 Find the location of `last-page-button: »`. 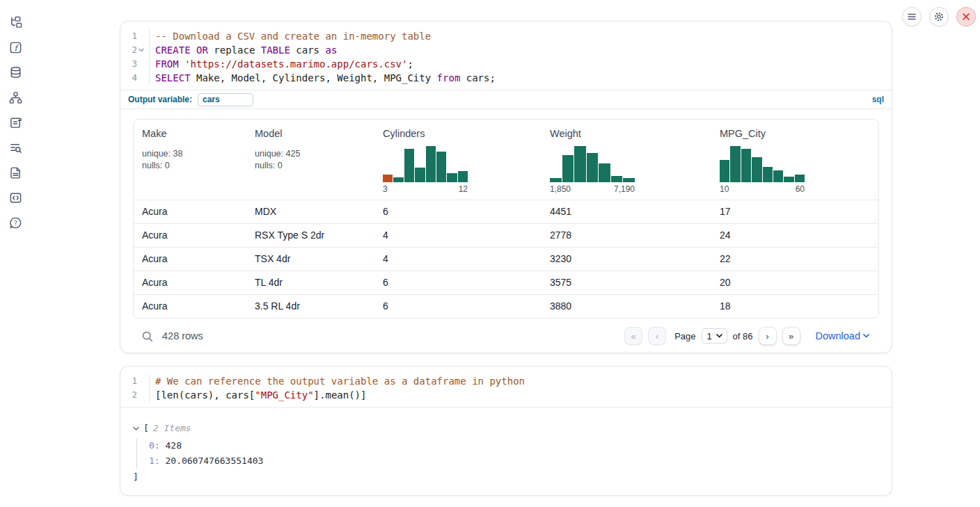

last-page-button: » is located at coordinates (791, 336).